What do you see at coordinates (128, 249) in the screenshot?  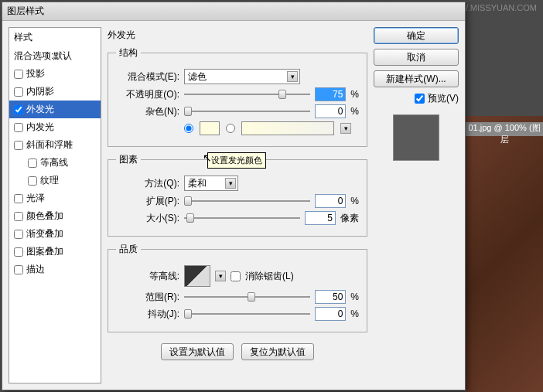 I see `quality-legend: 品质` at bounding box center [128, 249].